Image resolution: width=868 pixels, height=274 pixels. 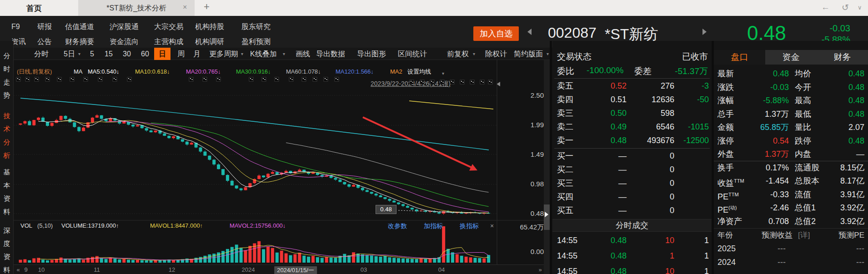 What do you see at coordinates (206, 7) in the screenshot?
I see `add-tab-icon: +` at bounding box center [206, 7].